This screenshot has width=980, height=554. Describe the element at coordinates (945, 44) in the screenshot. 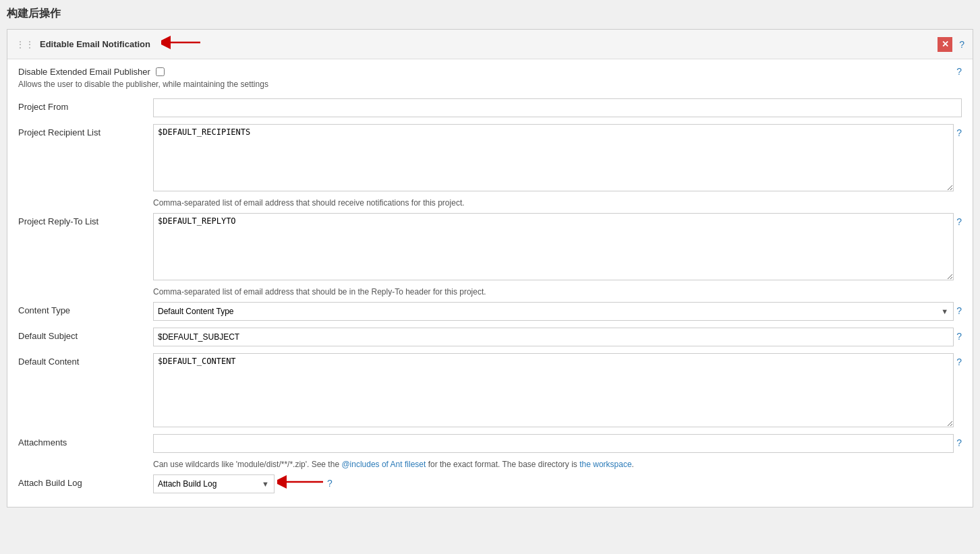

I see `close-button: ✕` at that location.